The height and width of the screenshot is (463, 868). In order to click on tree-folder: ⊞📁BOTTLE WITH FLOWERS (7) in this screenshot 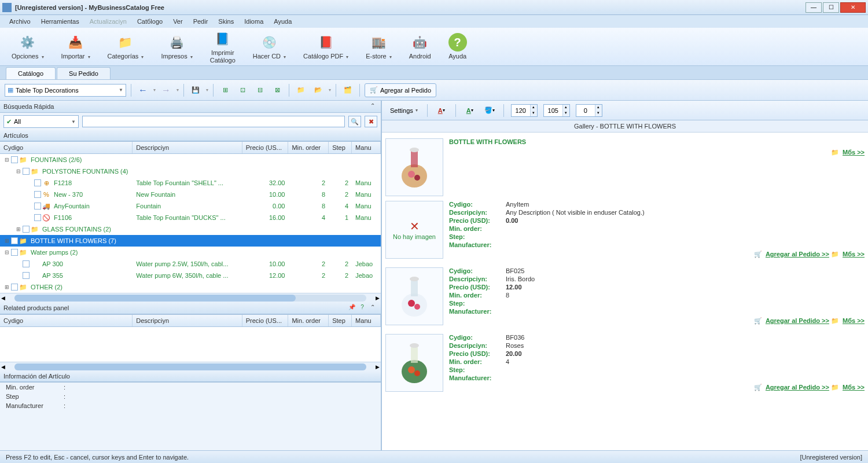, I will do `click(190, 241)`.